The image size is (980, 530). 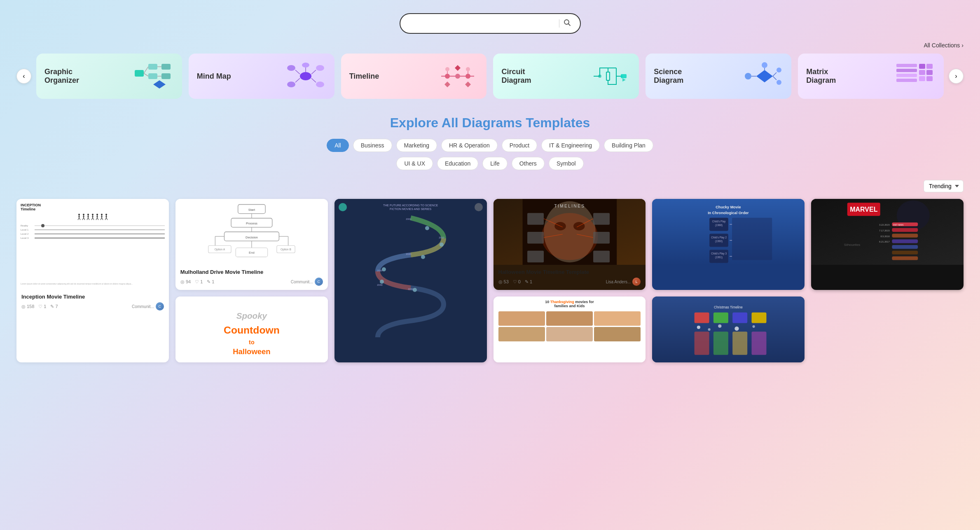 What do you see at coordinates (629, 145) in the screenshot?
I see `filter-building-plan: Building Plan` at bounding box center [629, 145].